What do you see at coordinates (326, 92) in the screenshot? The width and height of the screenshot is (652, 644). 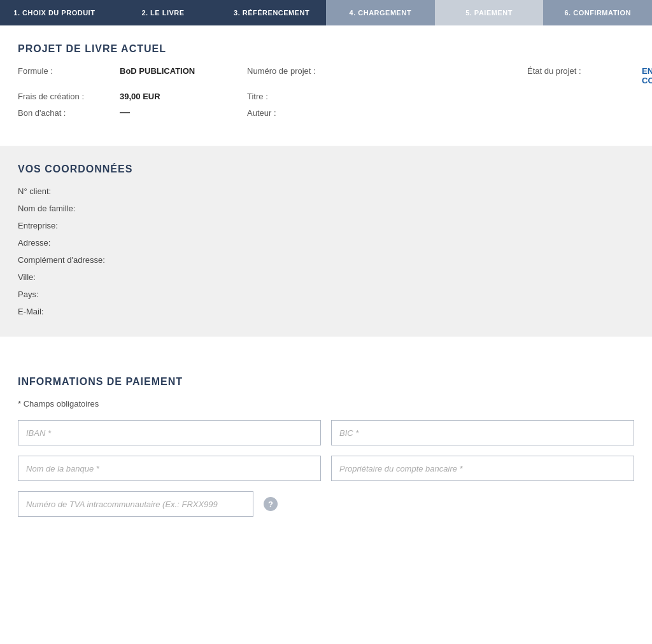 I see `project-grid: Formule : BoD PUBLICATION Numéro de proj…` at bounding box center [326, 92].